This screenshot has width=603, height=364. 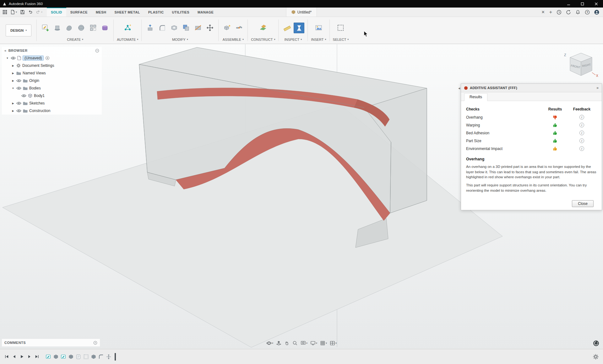 I want to click on root-document-label: (Unsaved), so click(x=33, y=58).